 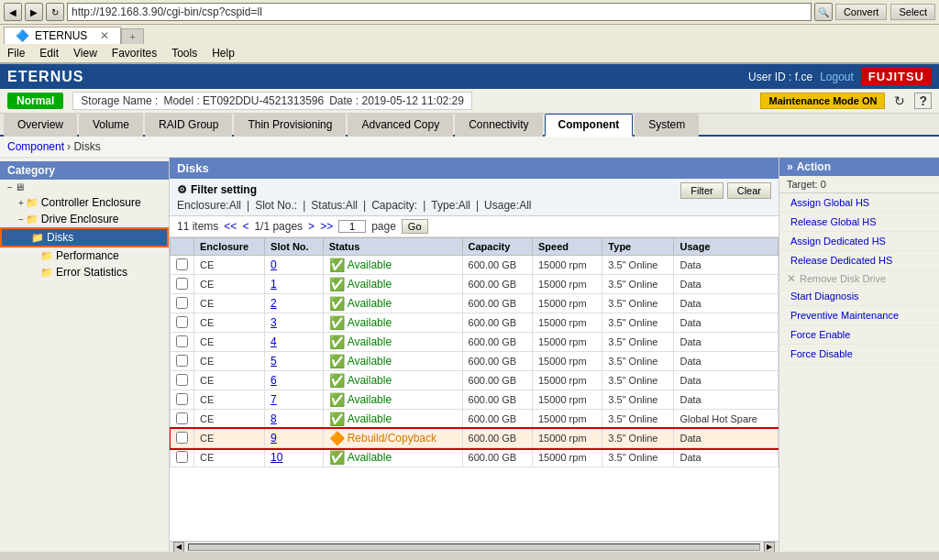 What do you see at coordinates (273, 265) in the screenshot?
I see `slot-link: 0` at bounding box center [273, 265].